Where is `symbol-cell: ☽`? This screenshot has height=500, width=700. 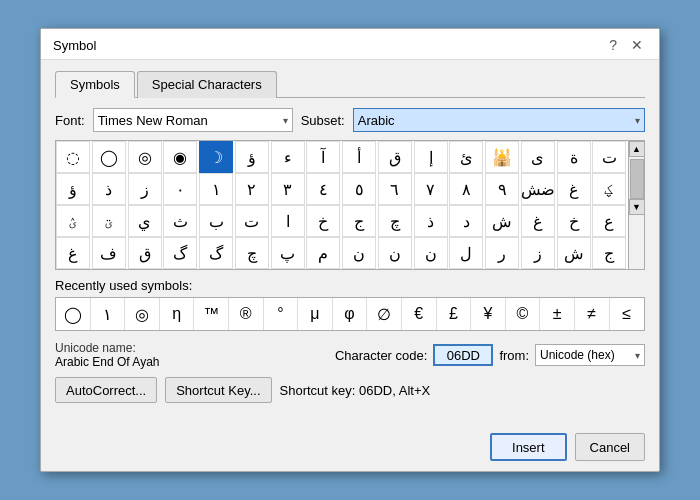
symbol-cell: ☽ is located at coordinates (216, 157).